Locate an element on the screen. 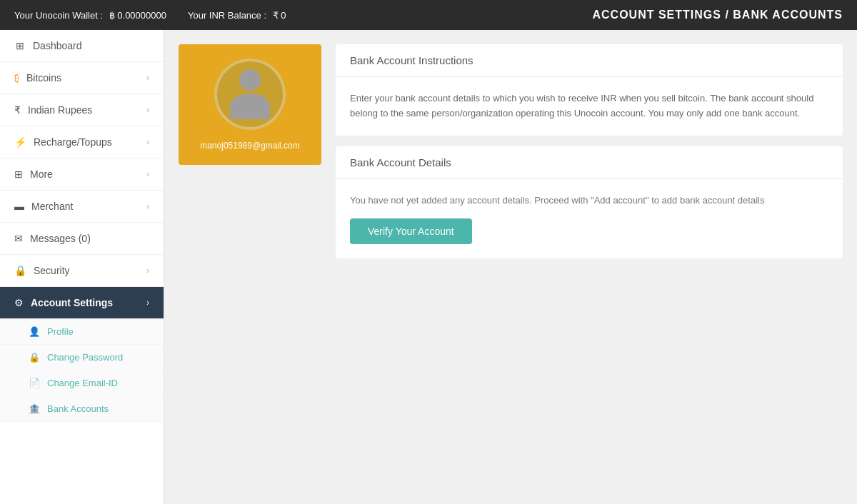 This screenshot has width=857, height=504. details-title: Bank Account Details is located at coordinates (589, 163).